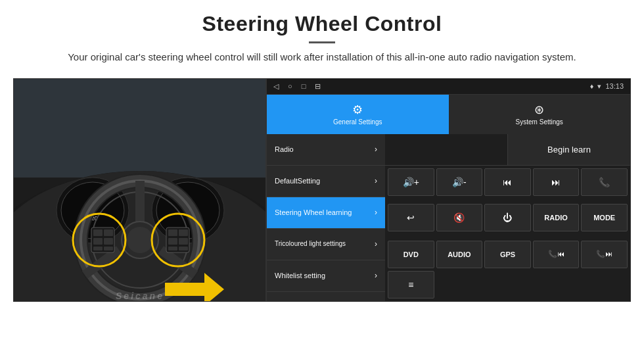 Image resolution: width=644 pixels, height=359 pixels. Describe the element at coordinates (507, 254) in the screenshot. I see `gps-button: GPS` at that location.